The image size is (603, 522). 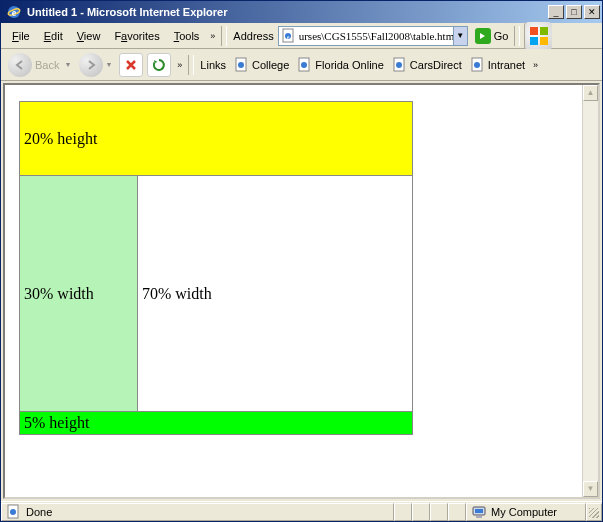 I want to click on maximize-button: □, so click(x=574, y=12).